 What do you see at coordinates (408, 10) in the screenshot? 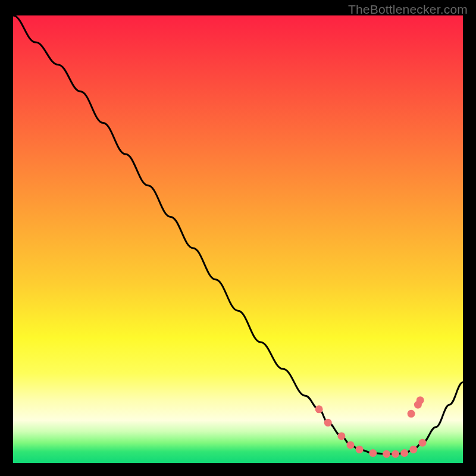
I see `attribution-label: TheBottlenecker.com` at bounding box center [408, 10].